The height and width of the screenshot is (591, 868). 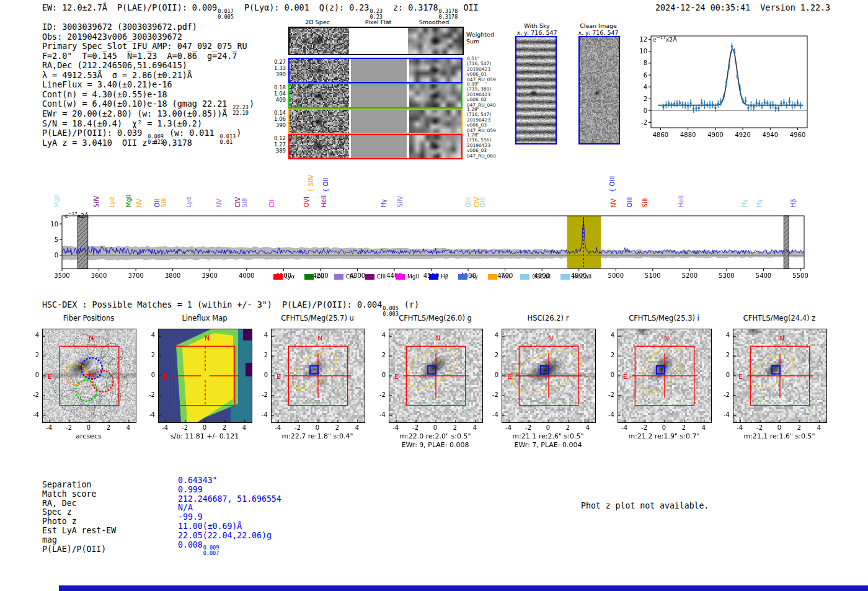 I want to click on cutout-title: CFHTLS/Meg(25.3) i, so click(x=664, y=318).